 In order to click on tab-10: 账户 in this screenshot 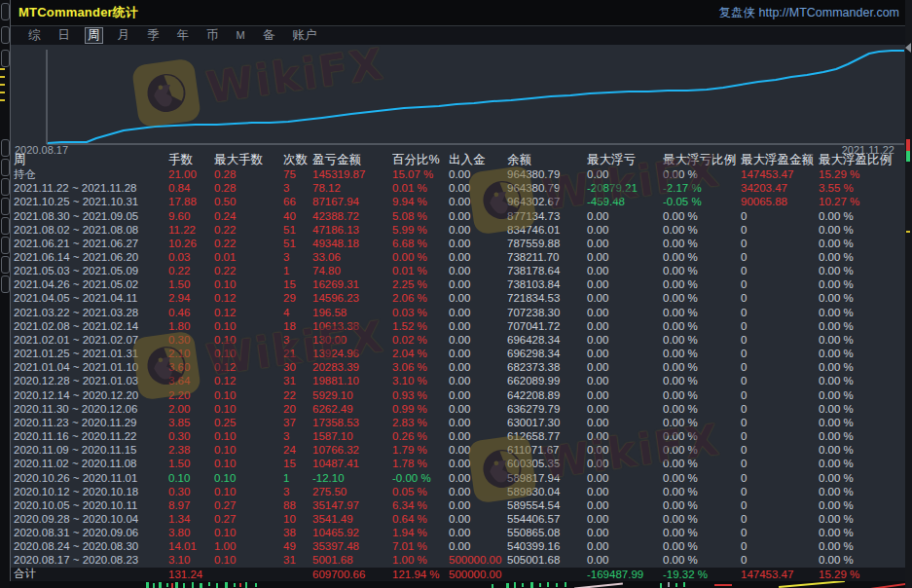, I will do `click(304, 35)`.